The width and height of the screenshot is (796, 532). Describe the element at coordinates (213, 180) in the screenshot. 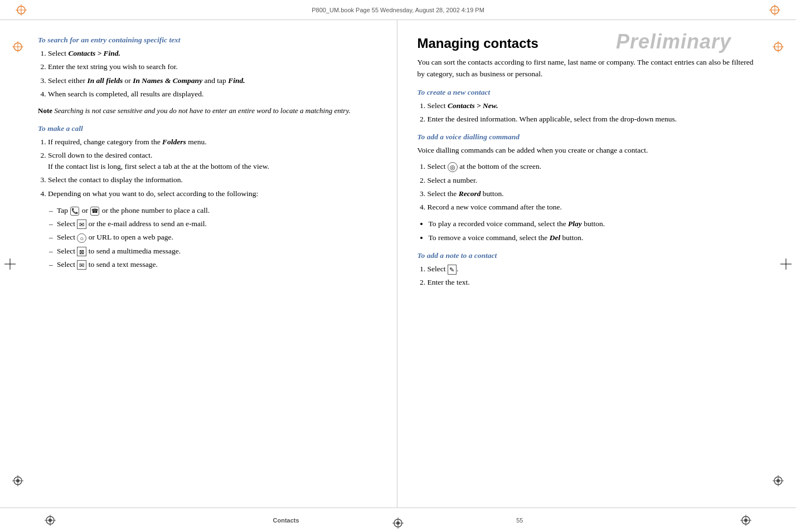

I see `call-step-3: Select the contact to display the inform…` at that location.